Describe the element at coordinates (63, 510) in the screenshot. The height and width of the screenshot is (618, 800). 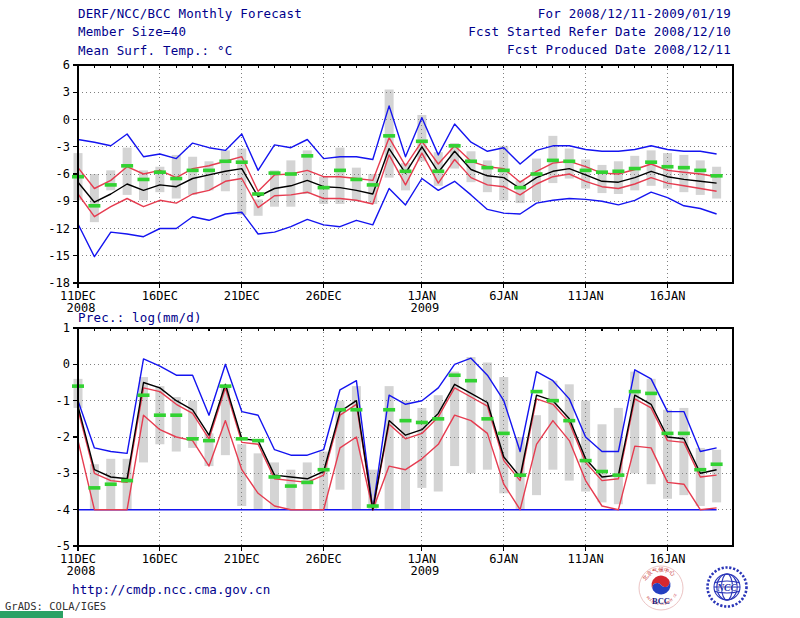
I see `y-tick-label: -4` at that location.